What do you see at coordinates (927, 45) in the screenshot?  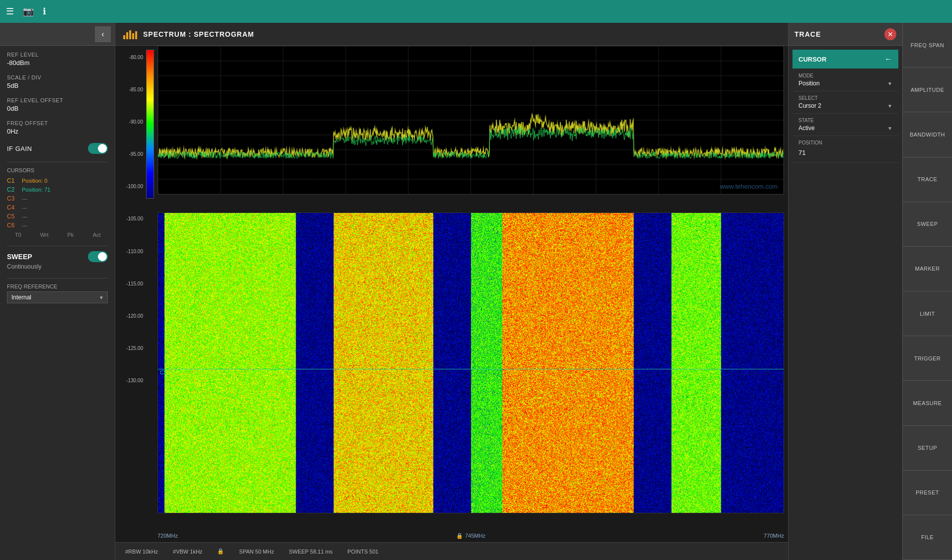 I see `far-right-freq-span: FREQ SPAN` at bounding box center [927, 45].